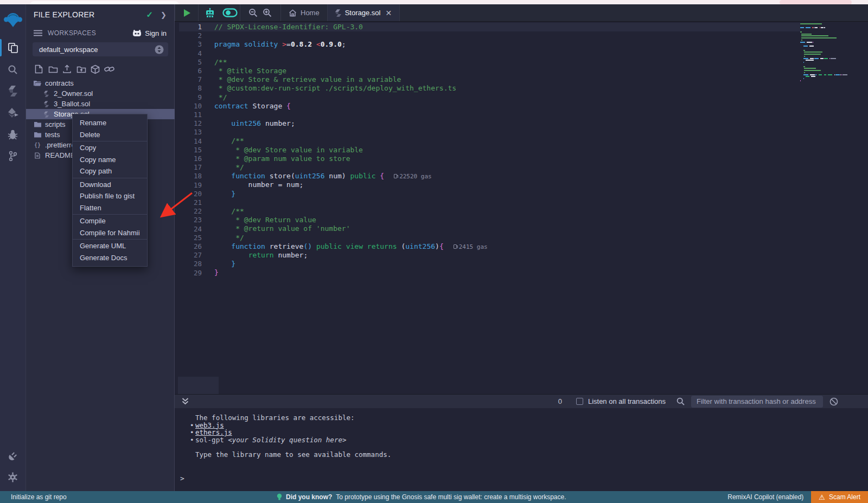 The width and height of the screenshot is (868, 503). What do you see at coordinates (100, 104) in the screenshot?
I see `file-tree-item: 3_Ballot.sol` at bounding box center [100, 104].